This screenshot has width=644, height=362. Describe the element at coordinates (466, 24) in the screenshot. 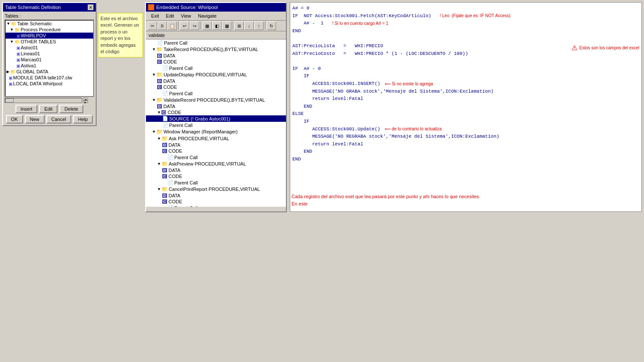

I see `code-line-3: A# - 1 ! Si lo en cuento cargo A# = 1` at that location.